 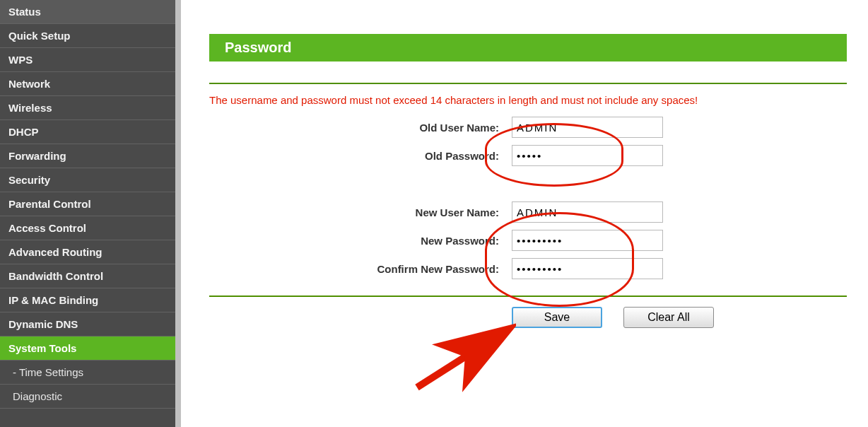 What do you see at coordinates (88, 36) in the screenshot?
I see `sidebar-item-quick-setup: Quick Setup` at bounding box center [88, 36].